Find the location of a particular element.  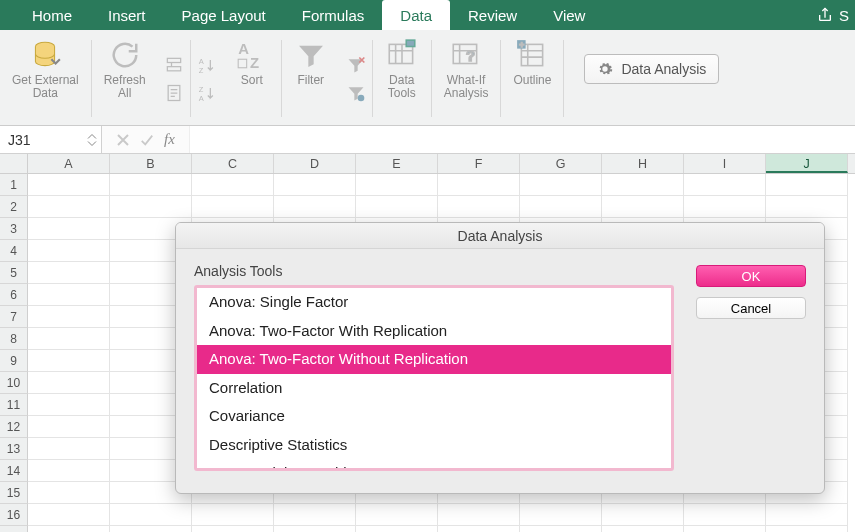

connections-button is located at coordinates (174, 65).